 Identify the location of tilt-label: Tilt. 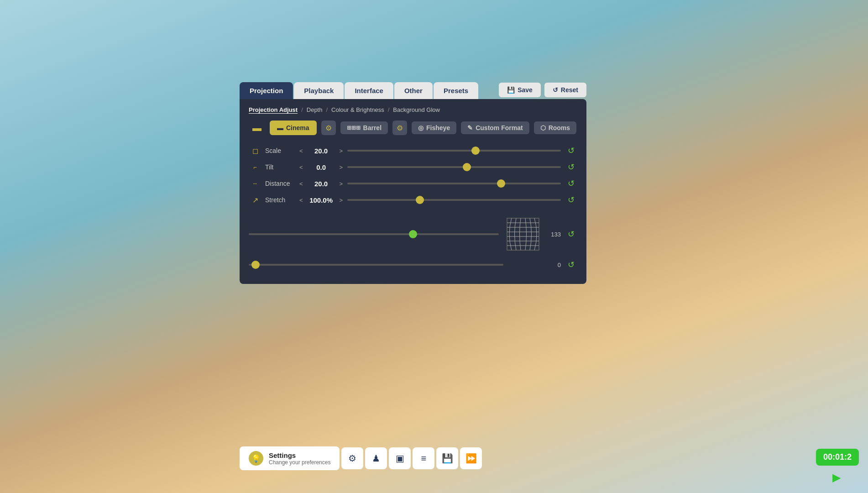
(280, 167).